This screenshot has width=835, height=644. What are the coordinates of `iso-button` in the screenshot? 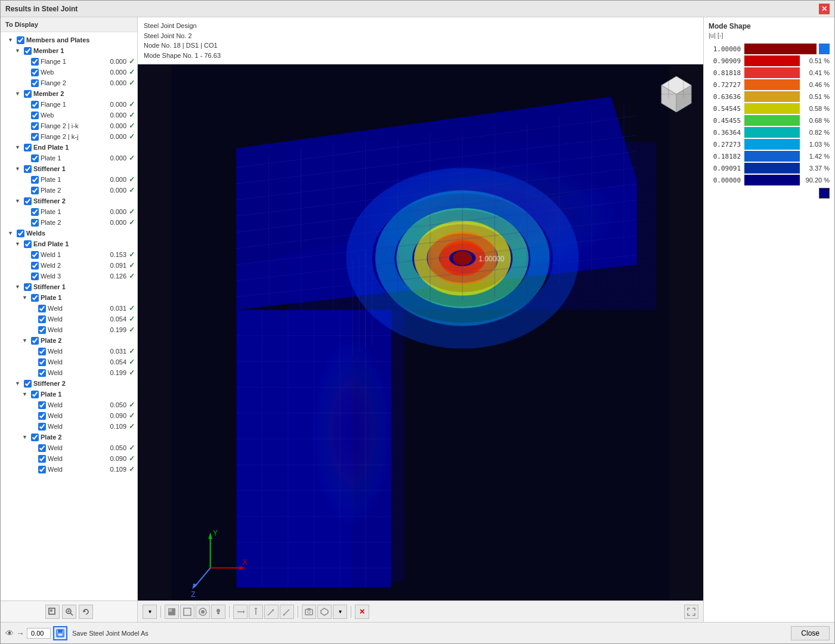 It's located at (324, 612).